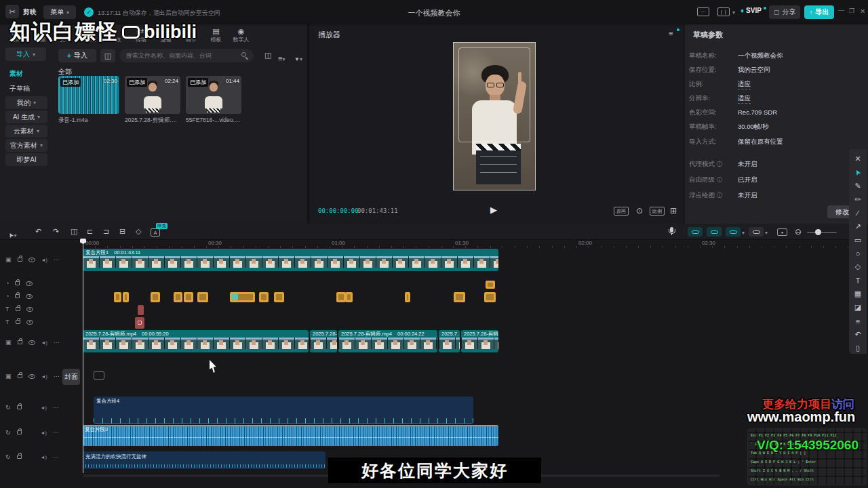 The width and height of the screenshot is (868, 488). What do you see at coordinates (38, 232) in the screenshot?
I see `undo-button: ↶` at bounding box center [38, 232].